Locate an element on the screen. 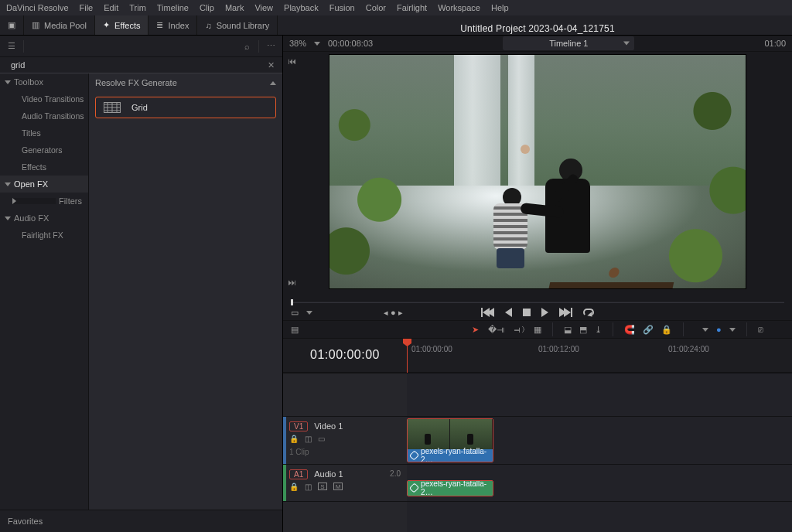 This screenshot has width=792, height=532. tree-titles: Titles is located at coordinates (44, 133).